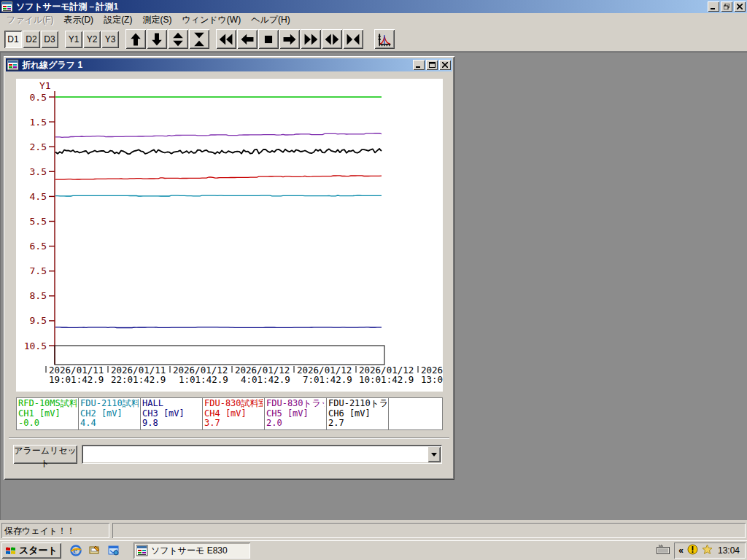 Image resolution: width=747 pixels, height=560 pixels. Describe the element at coordinates (38, 222) in the screenshot. I see `svg-text: 5.5` at that location.